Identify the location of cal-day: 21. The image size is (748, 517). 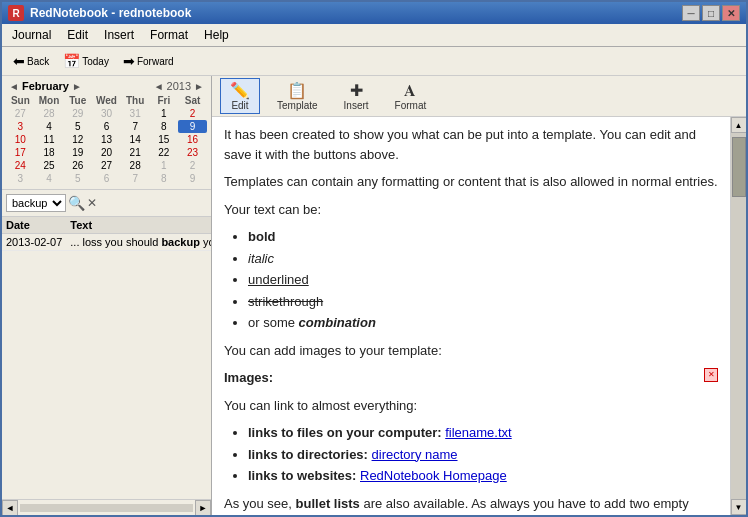
(136, 152).